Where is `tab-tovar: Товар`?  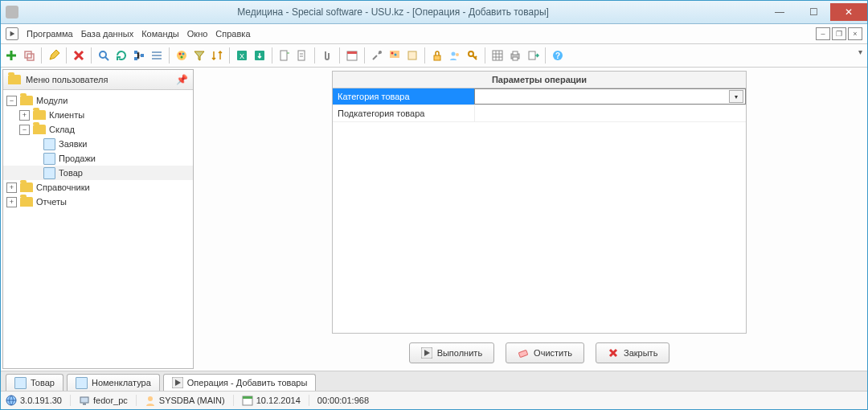
tab-tovar: Товар is located at coordinates (35, 383).